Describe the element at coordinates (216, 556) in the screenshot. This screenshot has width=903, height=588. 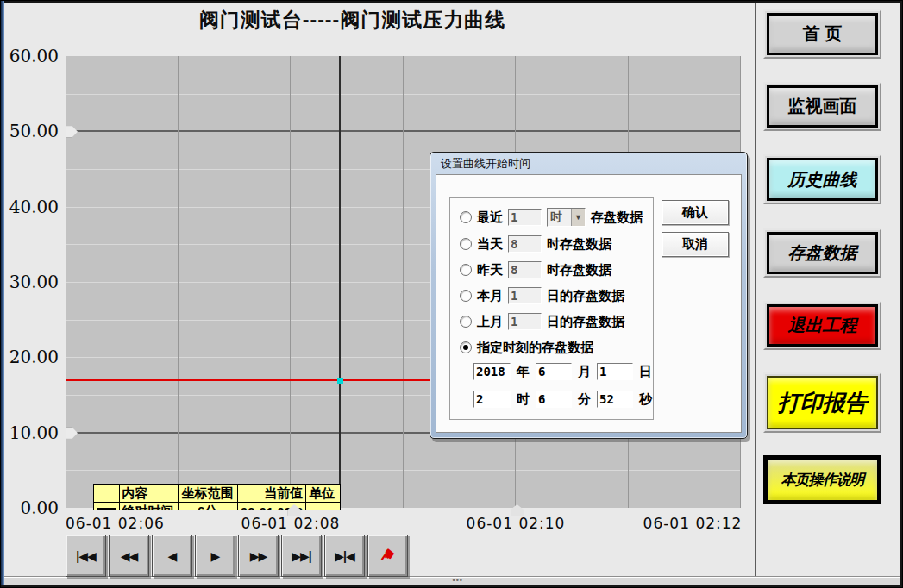
I see `step-forward-icon: ▶` at that location.